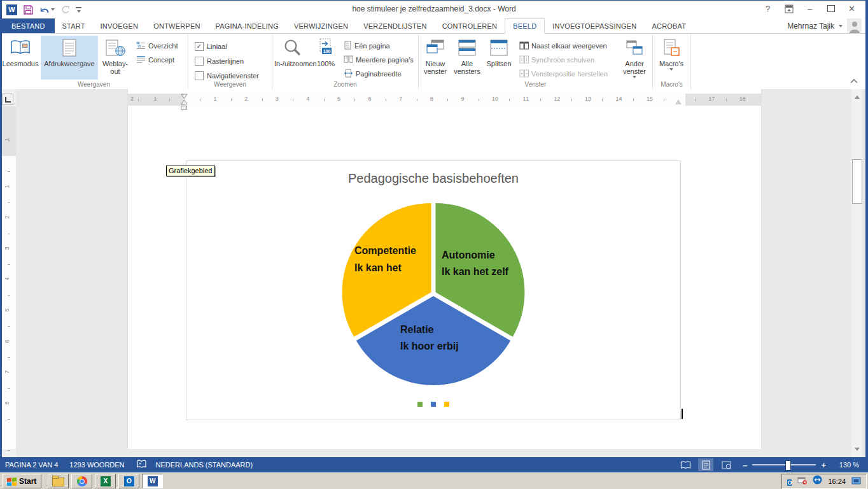 Image resolution: width=868 pixels, height=489 pixels. Describe the element at coordinates (199, 61) in the screenshot. I see `checkbox-icon` at that location.